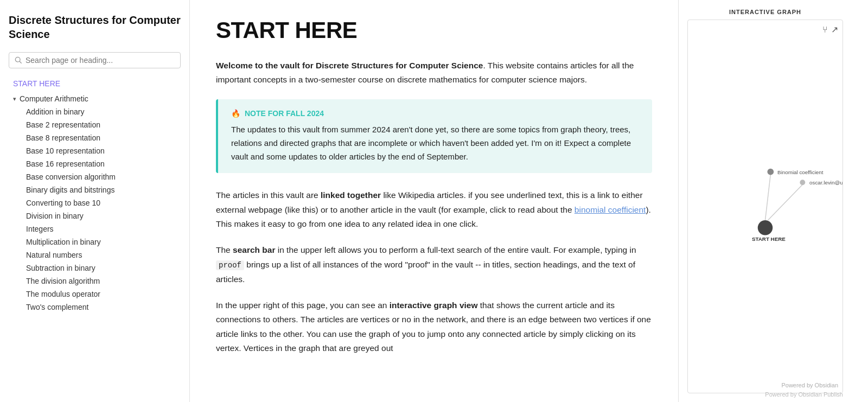 The width and height of the screenshot is (868, 402). Describe the element at coordinates (434, 209) in the screenshot. I see `paragraph-linked: The articles in this vault are linked to…` at that location.